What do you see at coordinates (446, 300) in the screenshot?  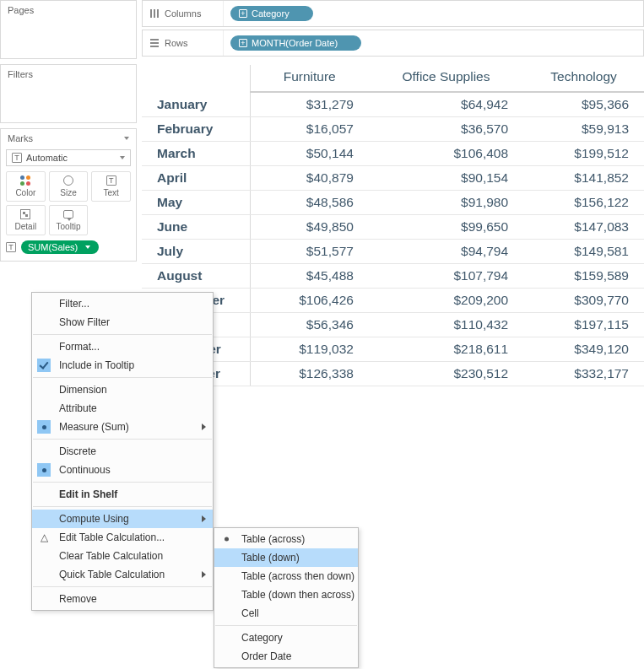 I see `data-cell: $209,200` at bounding box center [446, 300].